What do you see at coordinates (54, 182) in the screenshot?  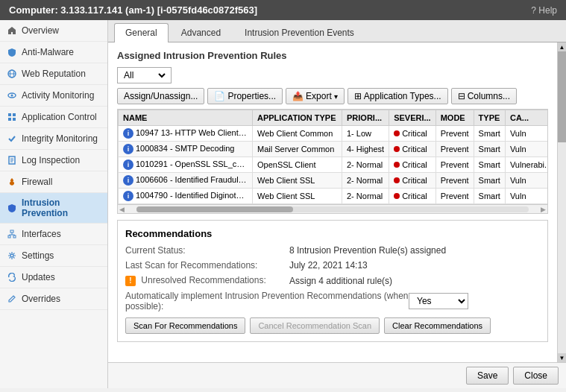 I see `sidebar-item-firewall: Firewall` at bounding box center [54, 182].